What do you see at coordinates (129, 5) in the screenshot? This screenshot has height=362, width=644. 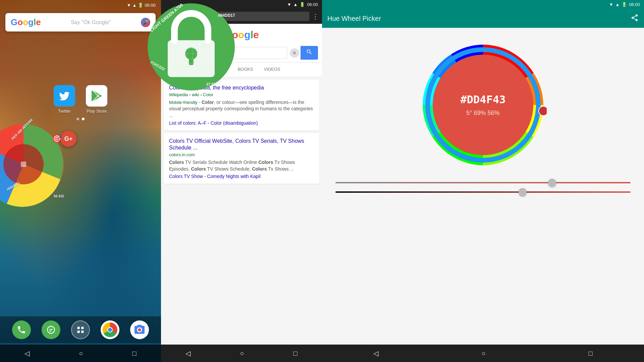 I see `wifi-icon: ▼` at bounding box center [129, 5].